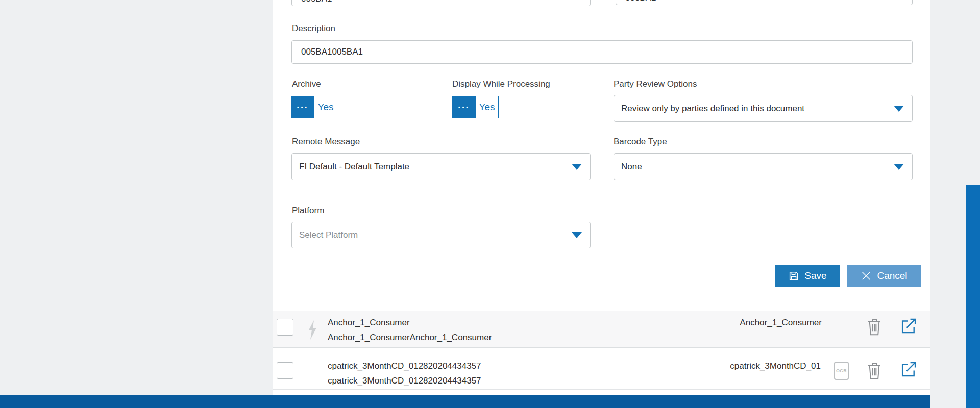 This screenshot has width=980, height=408. Describe the element at coordinates (487, 107) in the screenshot. I see `display-while-processing-toggle-state: Yes` at that location.